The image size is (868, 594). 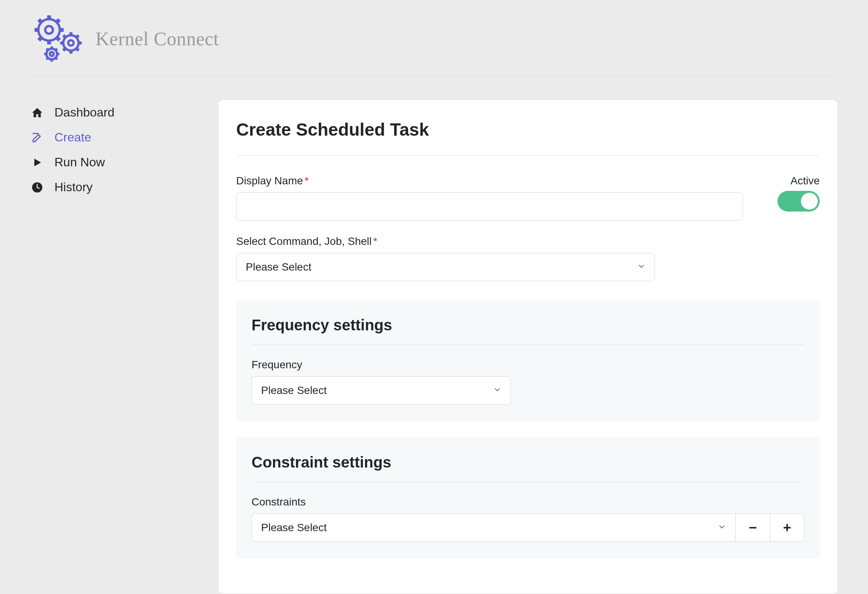 I want to click on minus-icon: −, so click(x=753, y=528).